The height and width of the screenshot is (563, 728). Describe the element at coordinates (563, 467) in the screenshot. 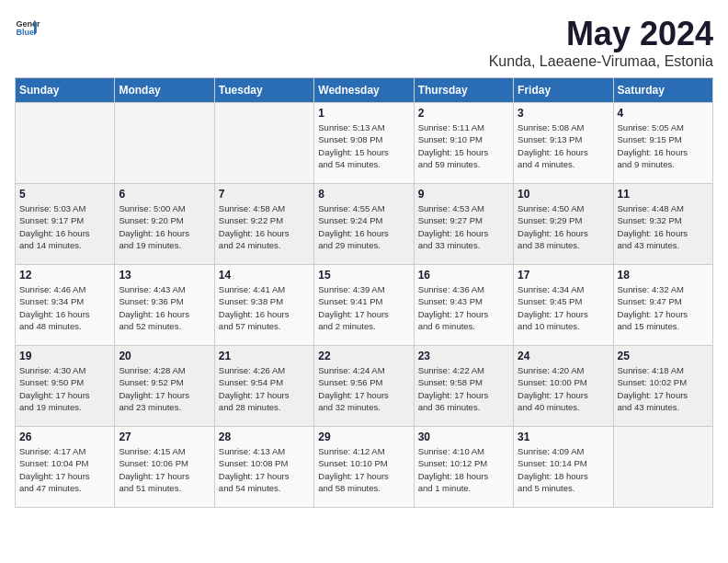

I see `table-row: 31Sunrise: 4:09 AM Sunset: 10:14 PM Dayl…` at that location.